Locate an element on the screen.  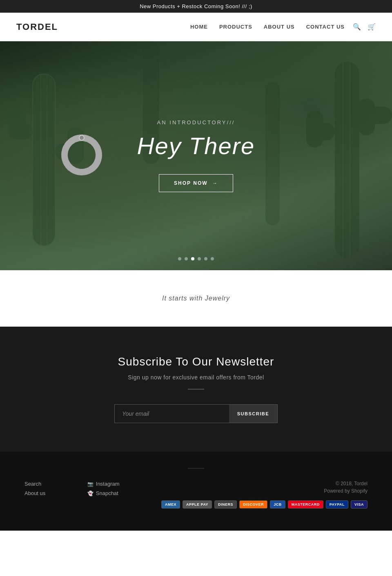
footer-instagram-link: Instagram is located at coordinates (104, 484).